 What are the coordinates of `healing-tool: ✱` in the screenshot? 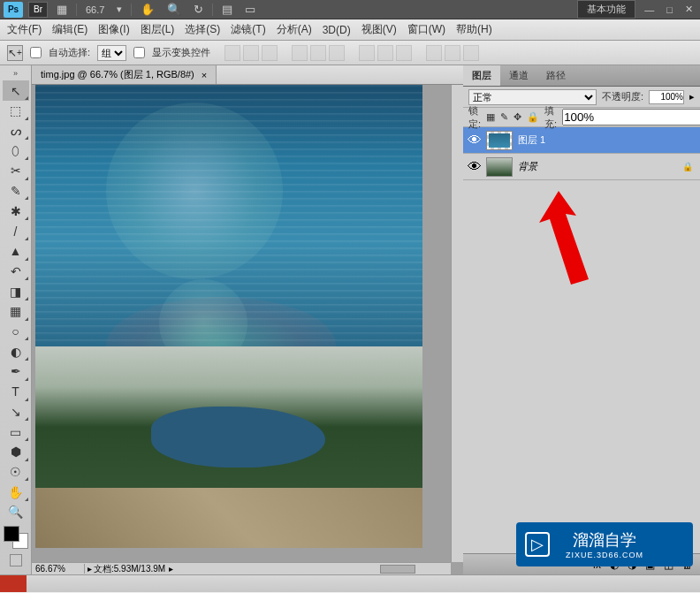 It's located at (16, 210).